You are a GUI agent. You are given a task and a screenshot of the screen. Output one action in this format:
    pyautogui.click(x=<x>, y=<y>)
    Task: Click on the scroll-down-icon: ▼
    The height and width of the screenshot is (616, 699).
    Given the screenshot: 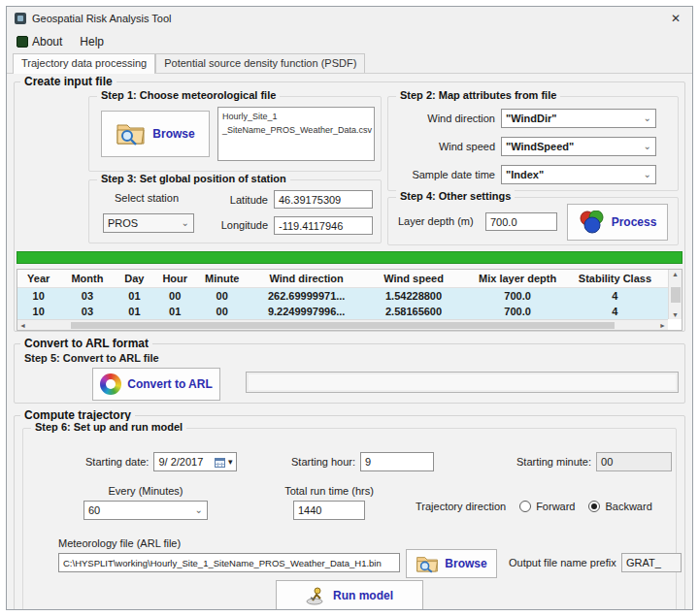 What is the action you would take?
    pyautogui.click(x=676, y=314)
    